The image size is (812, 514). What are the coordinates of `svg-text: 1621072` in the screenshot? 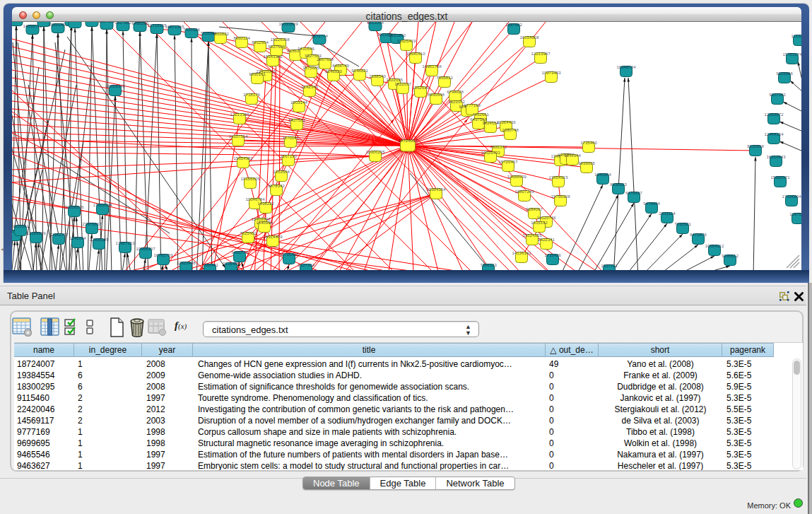 It's located at (457, 102).